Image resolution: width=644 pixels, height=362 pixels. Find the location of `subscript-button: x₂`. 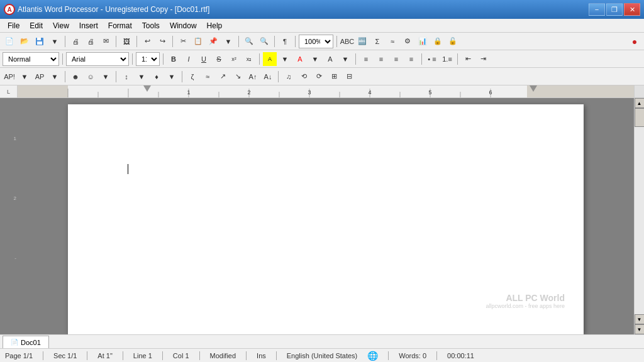

subscript-button: x₂ is located at coordinates (249, 59).